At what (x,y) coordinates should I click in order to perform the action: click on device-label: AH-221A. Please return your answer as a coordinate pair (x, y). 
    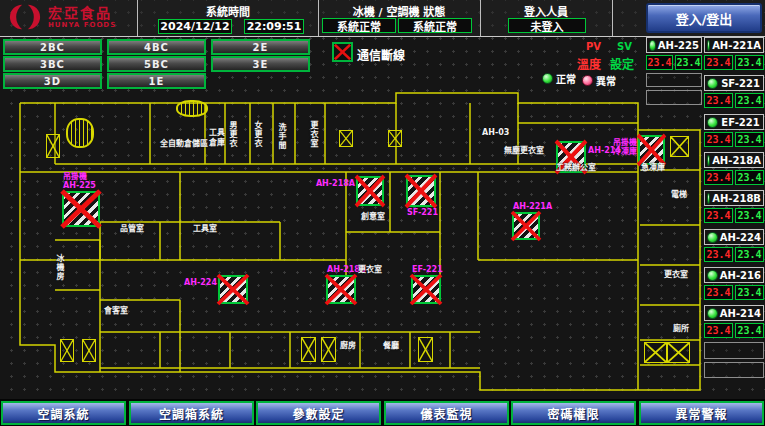
    Looking at the image, I should click on (532, 206).